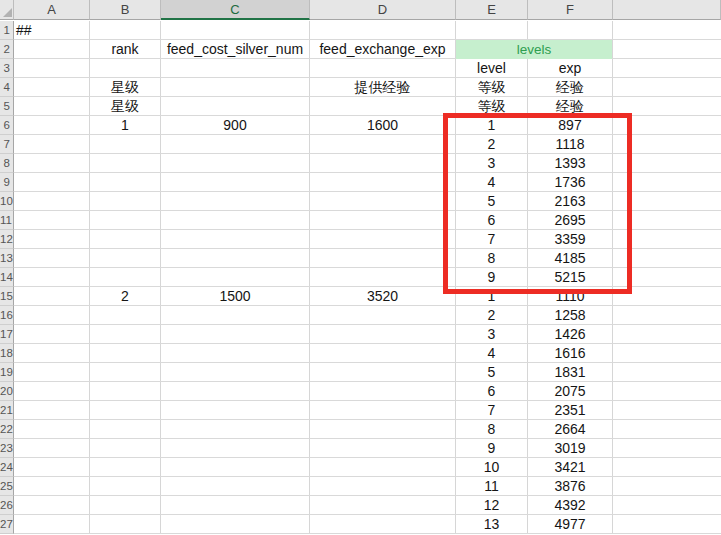  What do you see at coordinates (570, 410) in the screenshot?
I see `cell-F21: 2351` at bounding box center [570, 410].